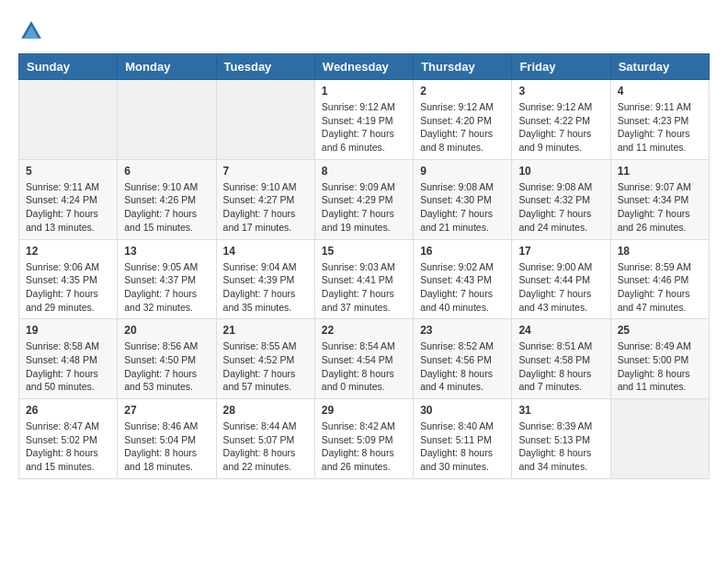 The height and width of the screenshot is (563, 728). I want to click on cell-content: Sunrise: 8:56 AM Sunset: 4:50 PM Dayligh…, so click(166, 366).